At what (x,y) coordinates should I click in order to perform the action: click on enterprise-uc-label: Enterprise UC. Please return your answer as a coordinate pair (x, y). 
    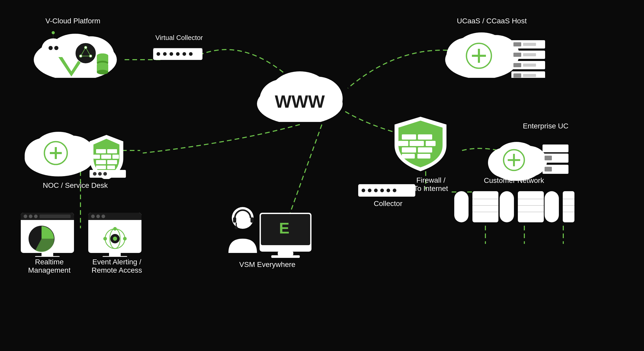
    Looking at the image, I should click on (528, 126).